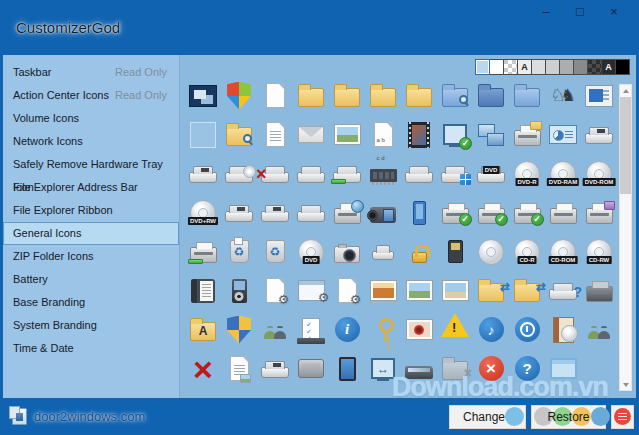  What do you see at coordinates (383, 134) in the screenshot?
I see `icon-cell-fonts-page` at bounding box center [383, 134].